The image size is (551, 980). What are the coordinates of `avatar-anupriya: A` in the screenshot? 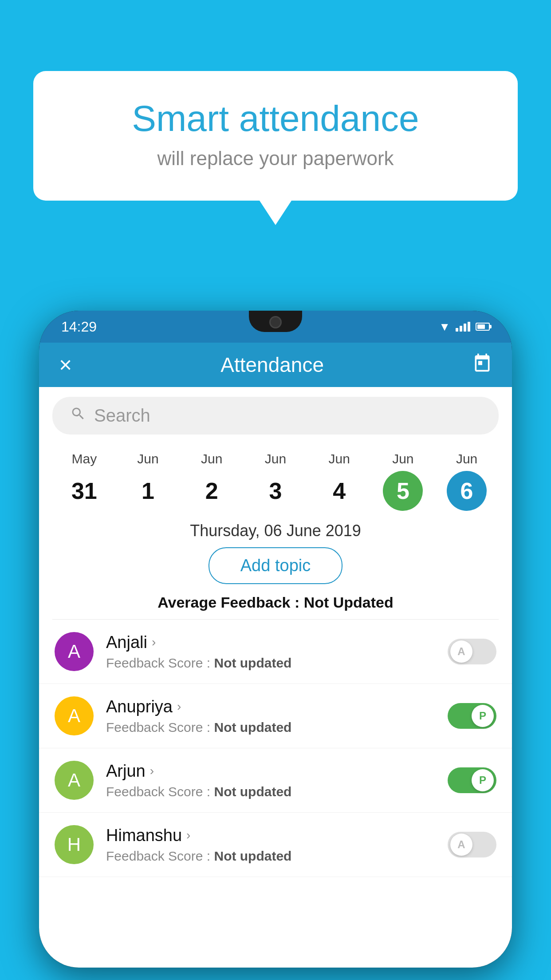 It's located at (74, 716).